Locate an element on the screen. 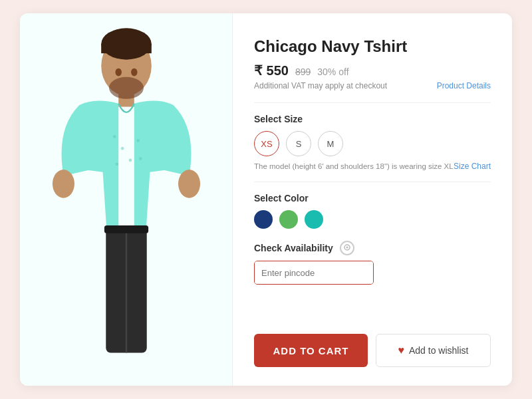 Image resolution: width=532 pixels, height=399 pixels. price-row: ₹ 550 899 30% off is located at coordinates (372, 70).